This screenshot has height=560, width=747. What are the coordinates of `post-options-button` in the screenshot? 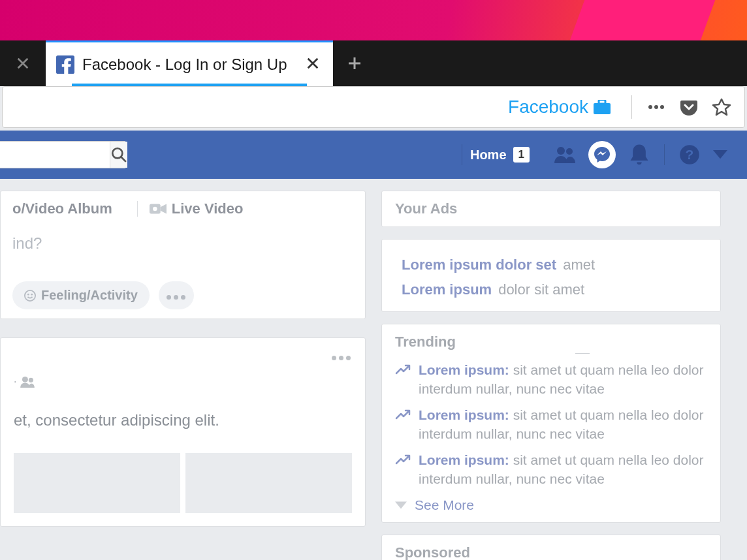 It's located at (341, 357).